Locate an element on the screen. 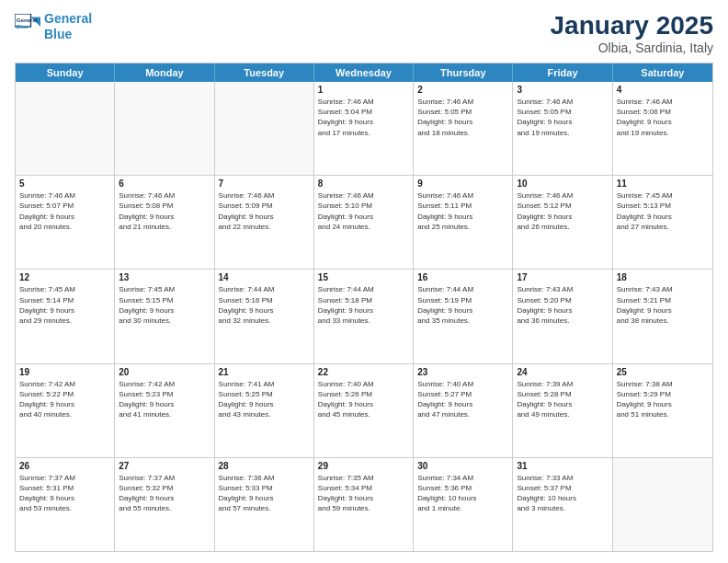  day-number: 23 is located at coordinates (463, 372).